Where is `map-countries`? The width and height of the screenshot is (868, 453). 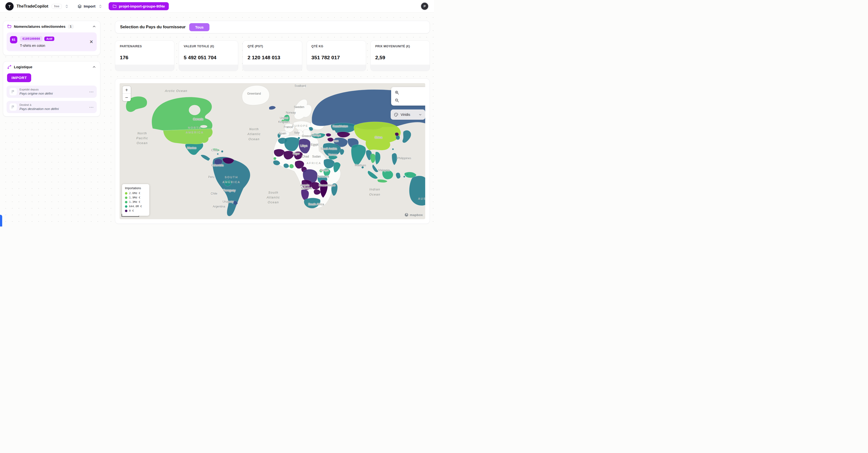
map-countries is located at coordinates (276, 150).